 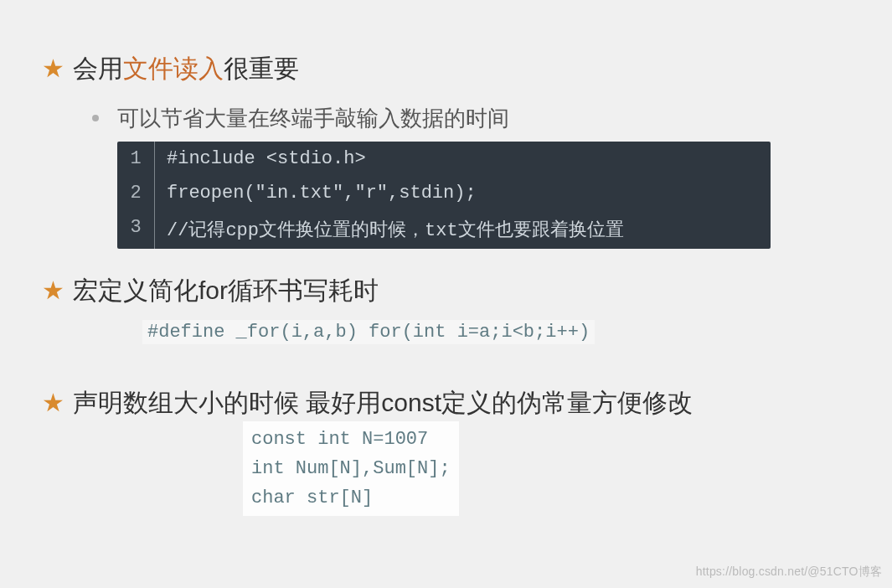 What do you see at coordinates (369, 332) in the screenshot?
I see `code-define-for: #define _for(i,a,b) for(int i=a;i<b;i++)` at bounding box center [369, 332].